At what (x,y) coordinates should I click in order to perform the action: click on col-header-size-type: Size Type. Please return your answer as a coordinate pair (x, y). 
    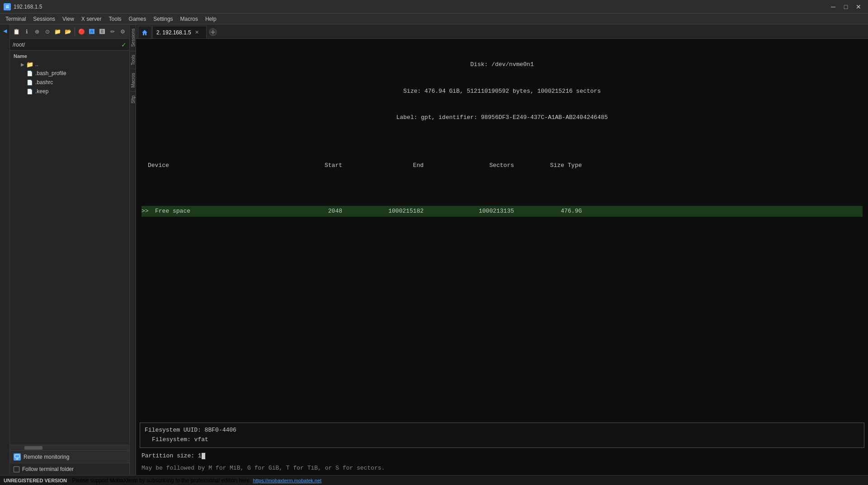
    Looking at the image, I should click on (555, 166).